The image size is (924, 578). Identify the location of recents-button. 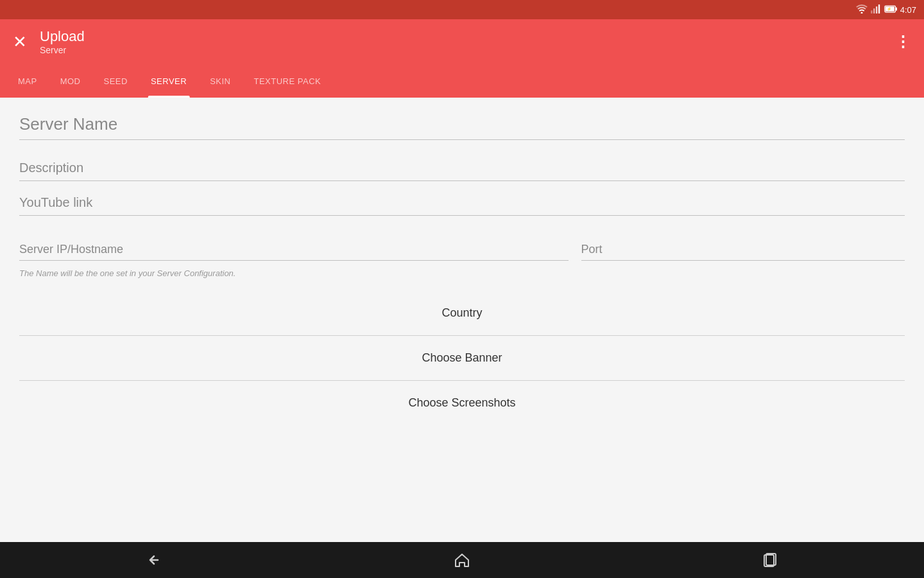
(770, 560).